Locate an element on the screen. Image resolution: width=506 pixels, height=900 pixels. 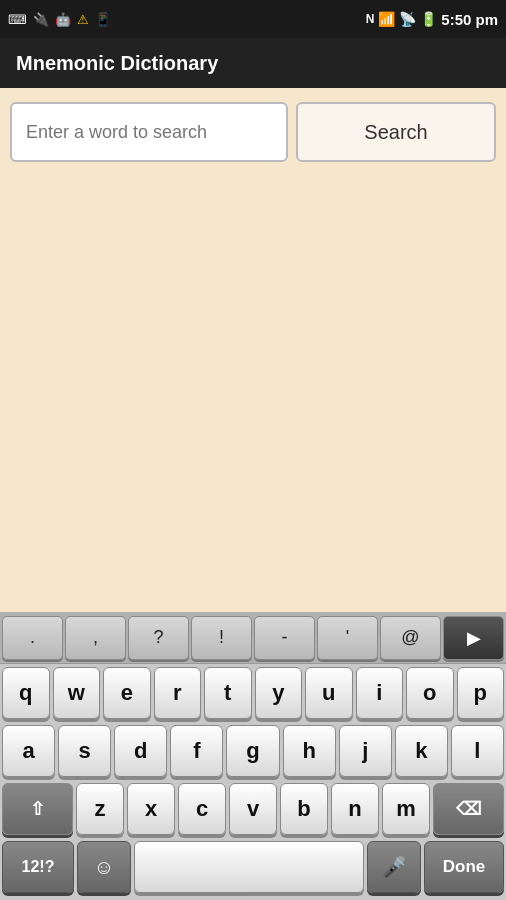
key-r: r is located at coordinates (178, 693).